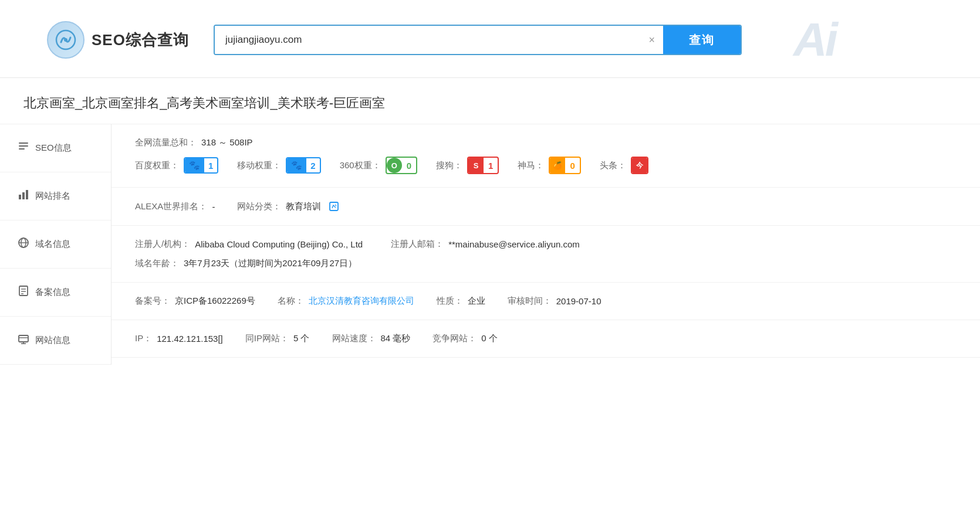 Image resolution: width=980 pixels, height=516 pixels. Describe the element at coordinates (270, 264) in the screenshot. I see `age-value: 3年7月23天（过期时间为2021年09月27日）` at that location.